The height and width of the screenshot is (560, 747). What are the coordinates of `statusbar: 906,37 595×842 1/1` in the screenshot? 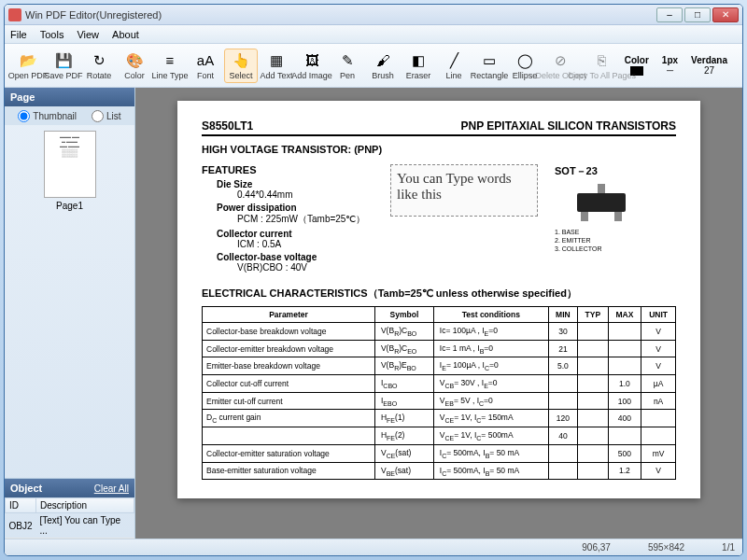 It's located at (374, 547).